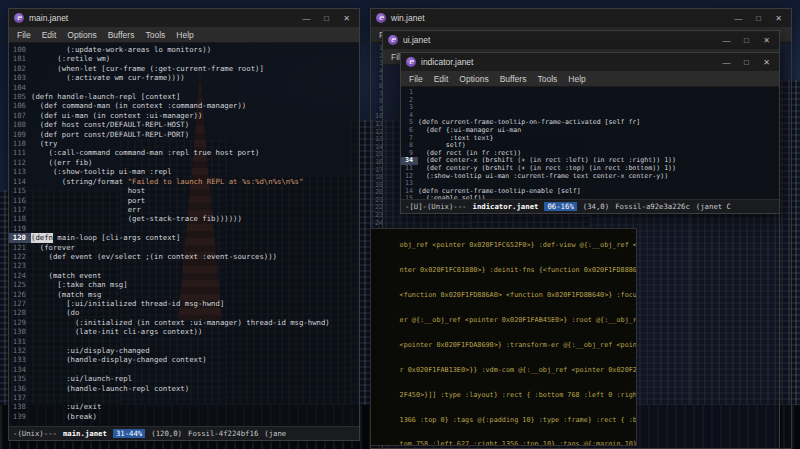 The height and width of the screenshot is (449, 800). I want to click on code-text: (do, so click(55, 312).